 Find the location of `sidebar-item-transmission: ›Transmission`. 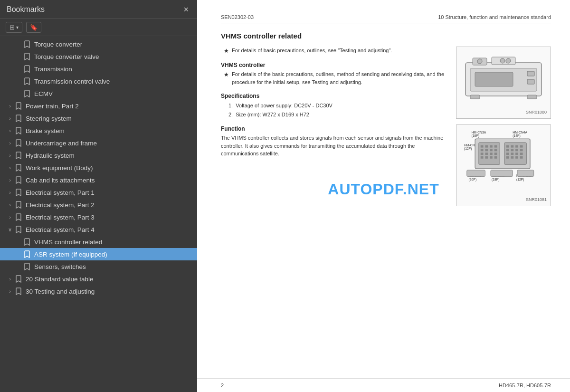

sidebar-item-transmission: ›Transmission is located at coordinates (99, 69).